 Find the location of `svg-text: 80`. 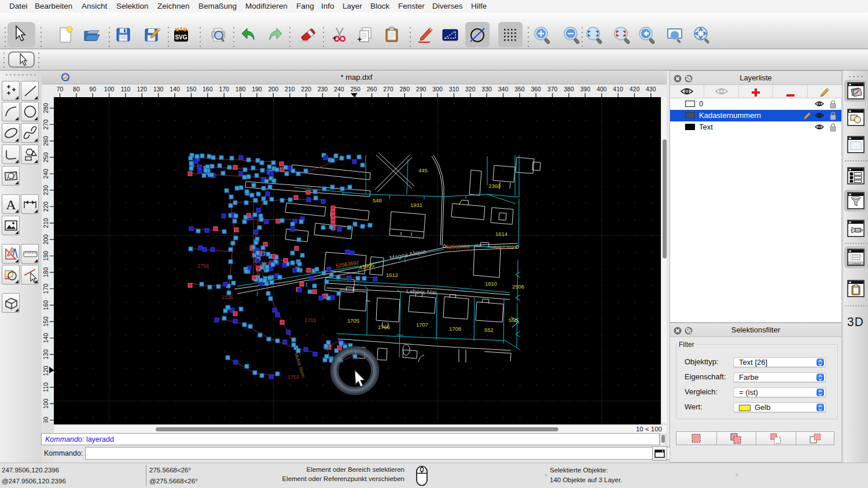

svg-text: 80 is located at coordinates (76, 89).